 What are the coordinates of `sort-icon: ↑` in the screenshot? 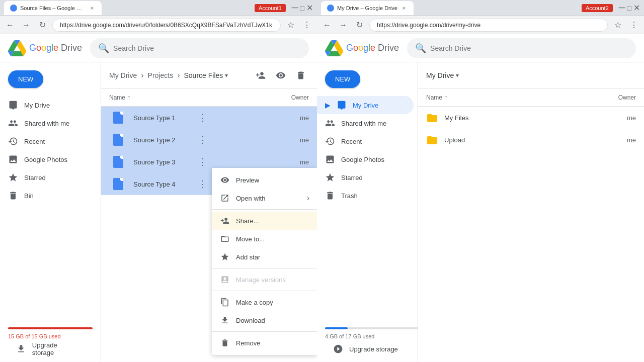 It's located at (129, 98).